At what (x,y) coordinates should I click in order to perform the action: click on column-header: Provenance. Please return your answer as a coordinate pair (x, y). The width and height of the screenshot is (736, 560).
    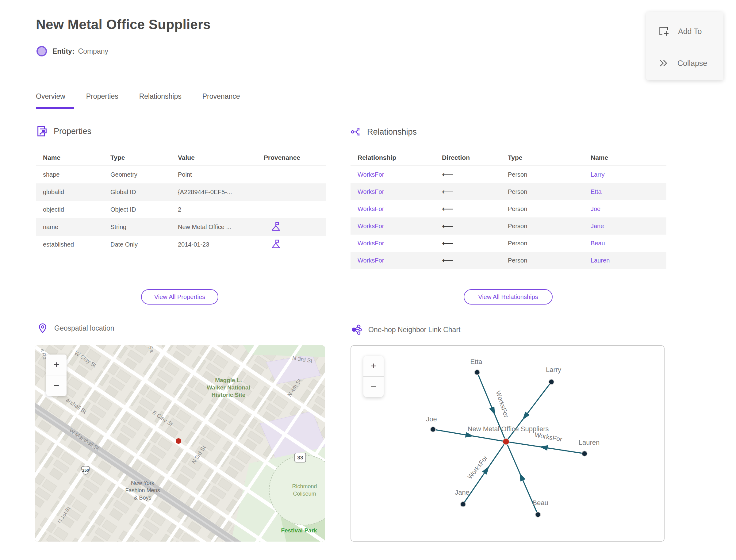
    Looking at the image, I should click on (291, 158).